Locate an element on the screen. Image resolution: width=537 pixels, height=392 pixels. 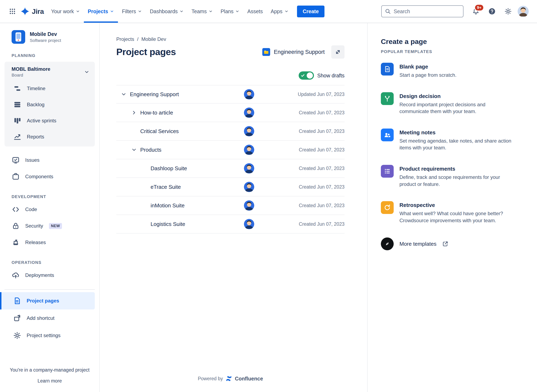
page-row-logistics-suite: Logistics Suite Created Jun 07, 2023 is located at coordinates (230, 224).